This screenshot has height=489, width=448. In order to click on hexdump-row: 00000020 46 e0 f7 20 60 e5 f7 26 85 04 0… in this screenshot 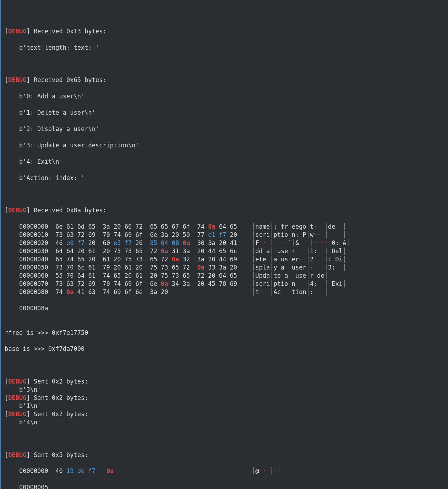, I will do `click(224, 243)`.